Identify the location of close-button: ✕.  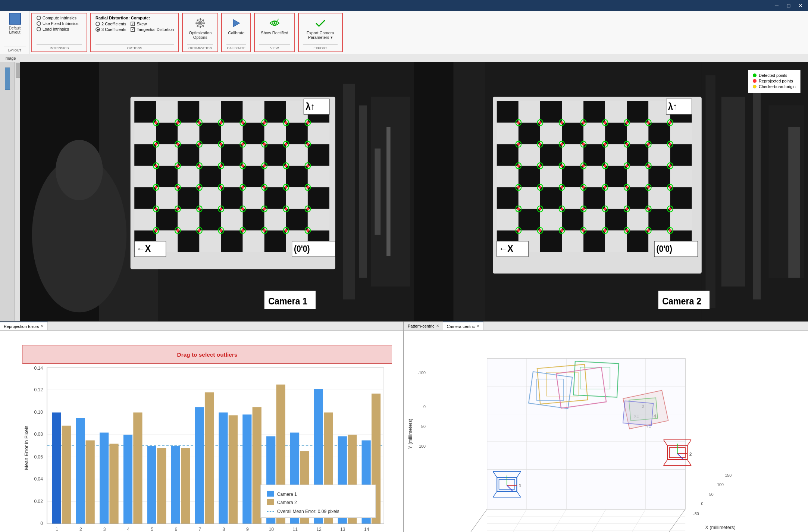
(801, 6).